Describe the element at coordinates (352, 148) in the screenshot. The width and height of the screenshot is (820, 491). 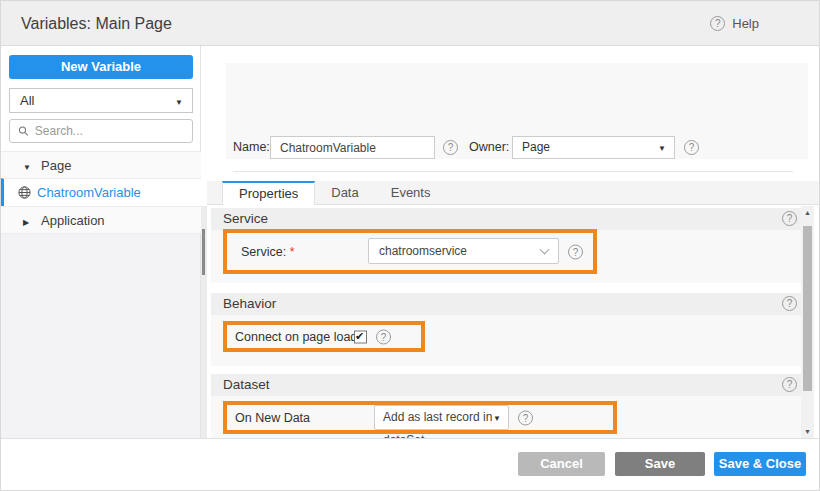
I see `name-input` at that location.